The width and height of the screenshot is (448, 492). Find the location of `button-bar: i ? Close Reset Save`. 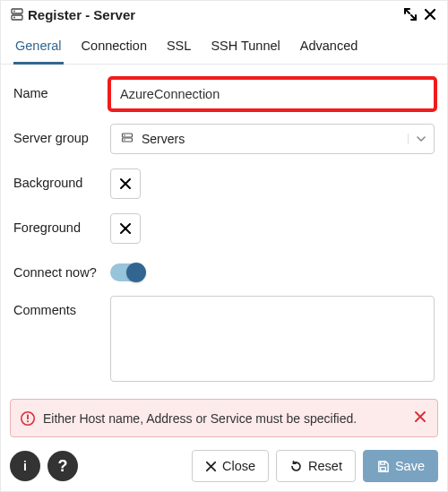

button-bar: i ? Close Reset Save is located at coordinates (224, 466).